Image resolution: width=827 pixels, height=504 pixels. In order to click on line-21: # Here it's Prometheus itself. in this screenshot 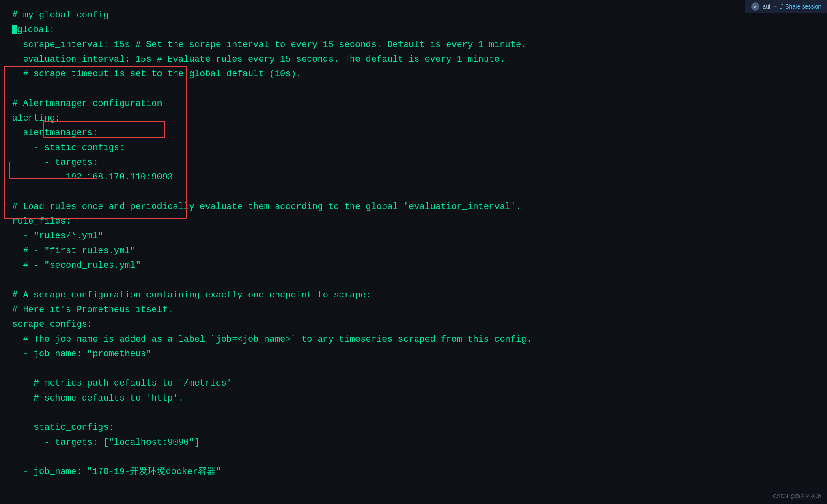, I will do `click(414, 310)`.